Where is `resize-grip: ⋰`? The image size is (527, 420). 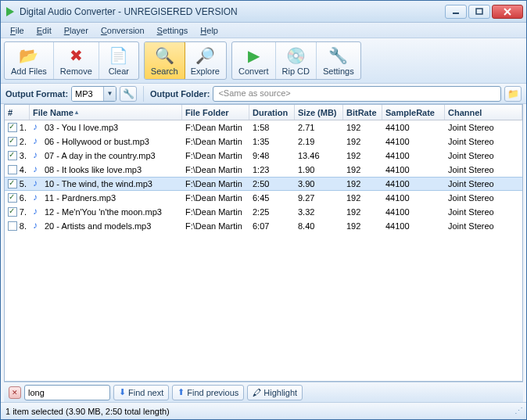 resize-grip: ⋰ is located at coordinates (518, 411).